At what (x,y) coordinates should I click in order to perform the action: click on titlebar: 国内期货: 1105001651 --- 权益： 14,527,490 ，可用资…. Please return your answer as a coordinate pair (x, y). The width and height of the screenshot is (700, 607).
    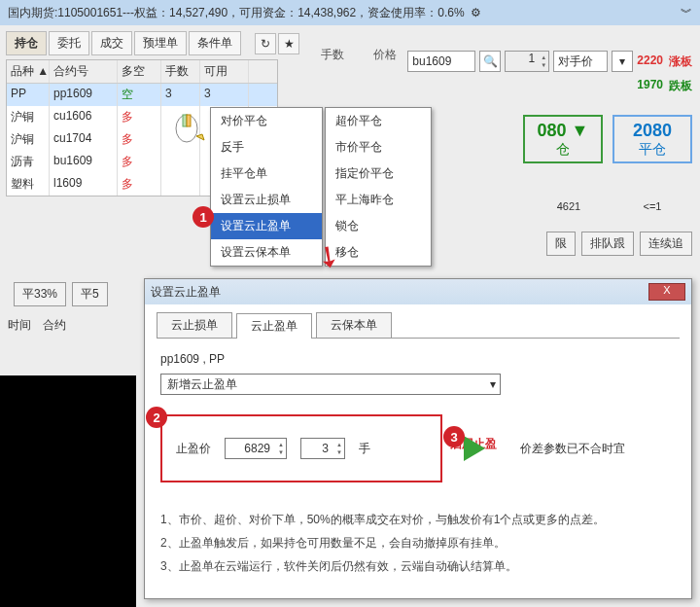
    Looking at the image, I should click on (350, 13).